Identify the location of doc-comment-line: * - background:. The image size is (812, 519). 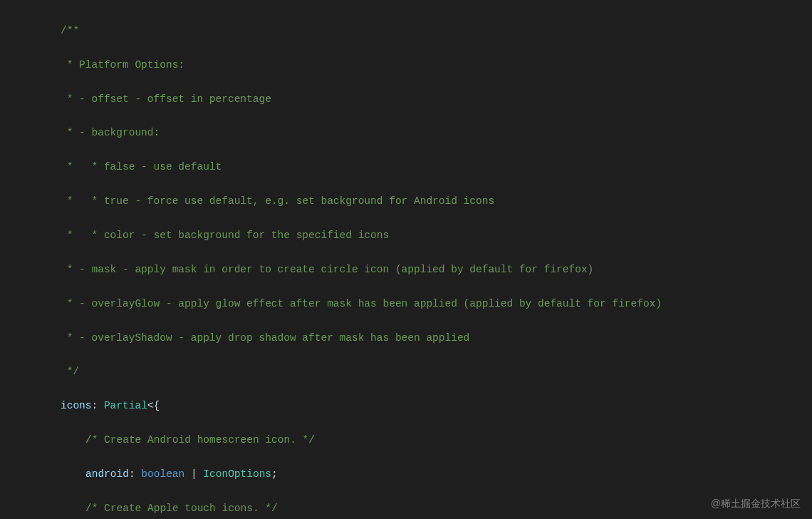
(110, 133).